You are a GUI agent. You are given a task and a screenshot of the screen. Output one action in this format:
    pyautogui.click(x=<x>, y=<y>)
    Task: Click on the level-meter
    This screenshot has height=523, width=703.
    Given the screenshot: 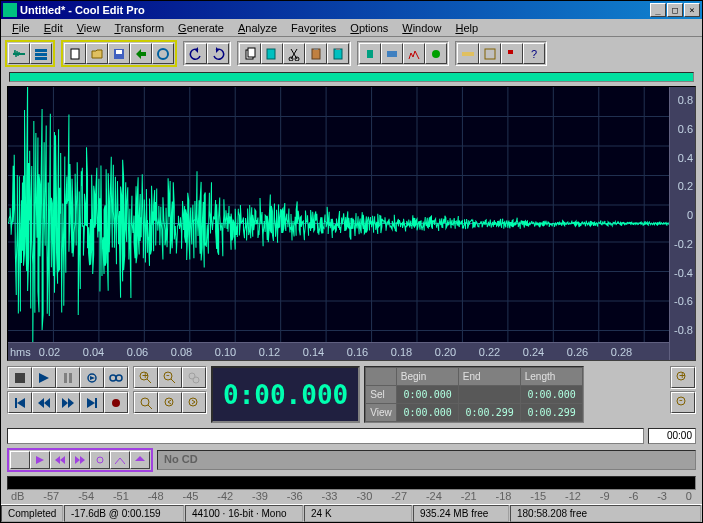 What is the action you would take?
    pyautogui.click(x=352, y=483)
    